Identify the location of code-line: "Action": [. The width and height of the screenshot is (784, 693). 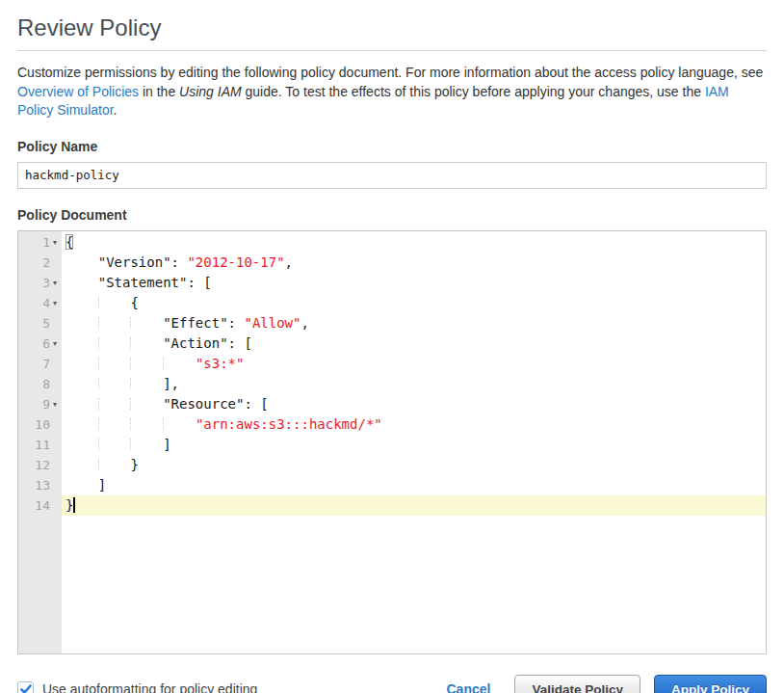
(414, 343).